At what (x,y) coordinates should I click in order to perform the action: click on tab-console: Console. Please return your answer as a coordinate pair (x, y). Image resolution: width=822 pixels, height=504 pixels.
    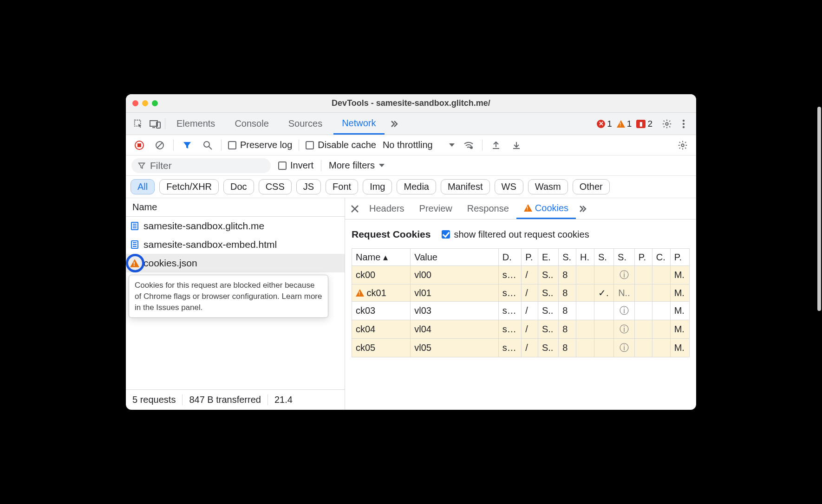
    Looking at the image, I should click on (252, 123).